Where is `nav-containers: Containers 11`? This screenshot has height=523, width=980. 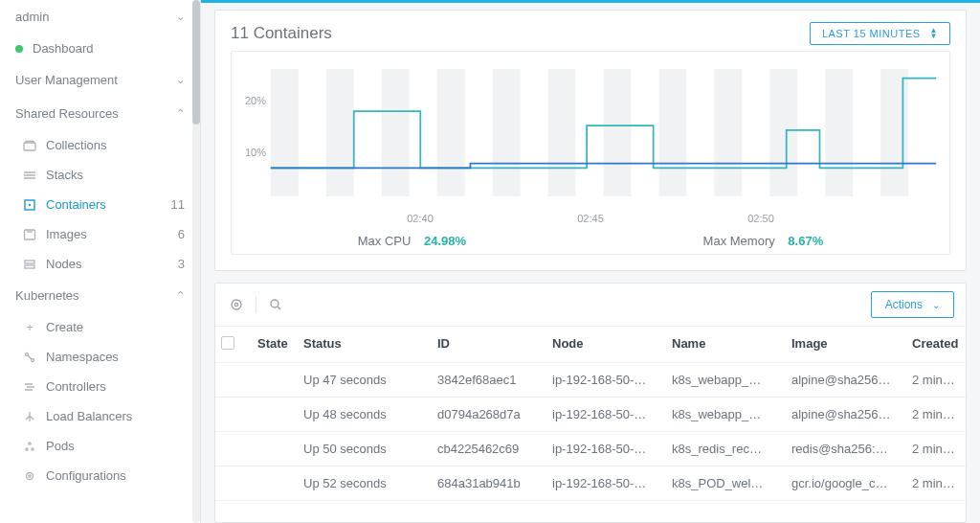 nav-containers: Containers 11 is located at coordinates (100, 205).